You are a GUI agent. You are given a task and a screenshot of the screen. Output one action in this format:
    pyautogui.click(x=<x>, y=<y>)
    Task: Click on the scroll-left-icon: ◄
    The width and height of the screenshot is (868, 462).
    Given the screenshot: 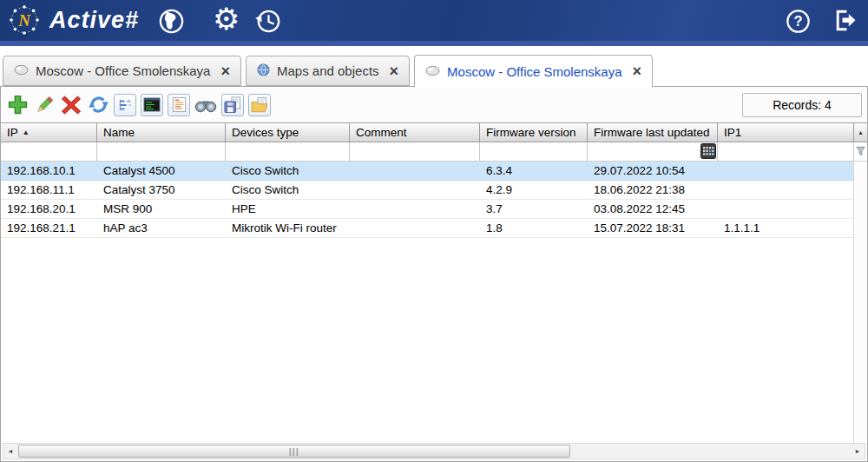 What is the action you would take?
    pyautogui.click(x=10, y=452)
    